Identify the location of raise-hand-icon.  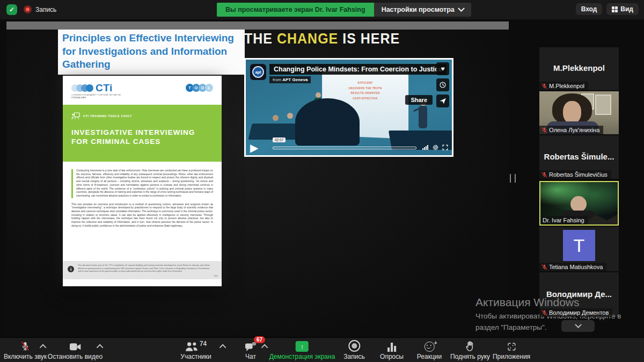
(470, 346).